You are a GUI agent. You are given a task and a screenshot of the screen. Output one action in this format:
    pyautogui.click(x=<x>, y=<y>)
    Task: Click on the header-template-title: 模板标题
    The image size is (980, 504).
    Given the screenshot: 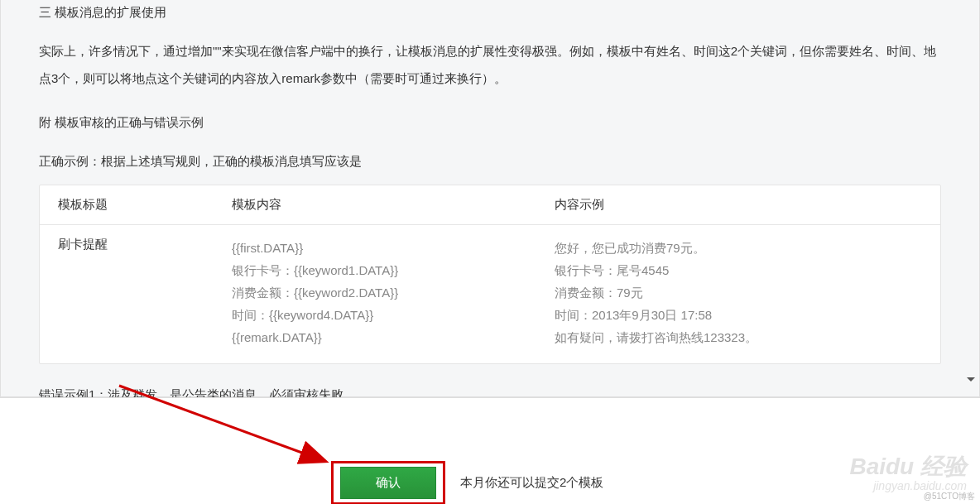 What is the action you would take?
    pyautogui.click(x=145, y=205)
    